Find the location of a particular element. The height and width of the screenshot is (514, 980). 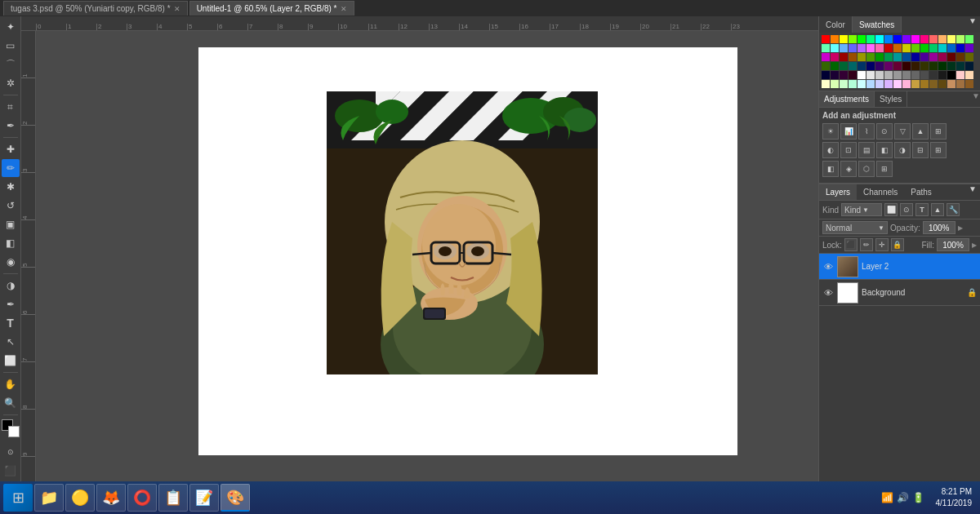

pattern-icon: ⊞ is located at coordinates (884, 169).